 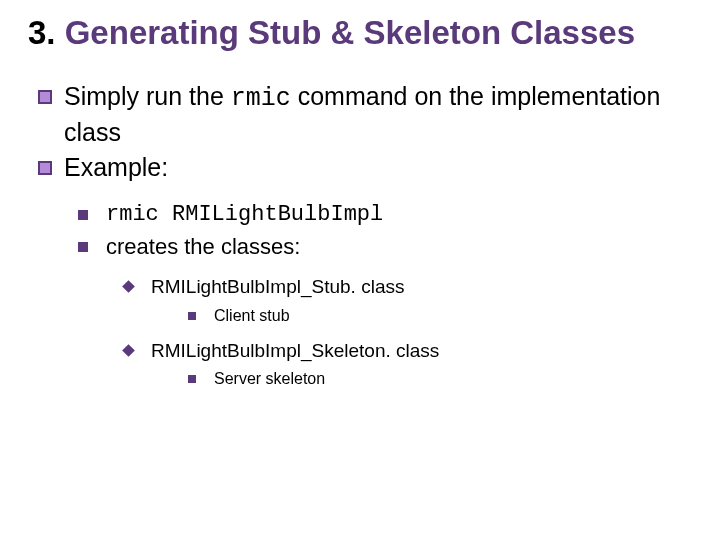 What do you see at coordinates (244, 215) in the screenshot?
I see `level2-text: rmic RMILightBulbImpl` at bounding box center [244, 215].